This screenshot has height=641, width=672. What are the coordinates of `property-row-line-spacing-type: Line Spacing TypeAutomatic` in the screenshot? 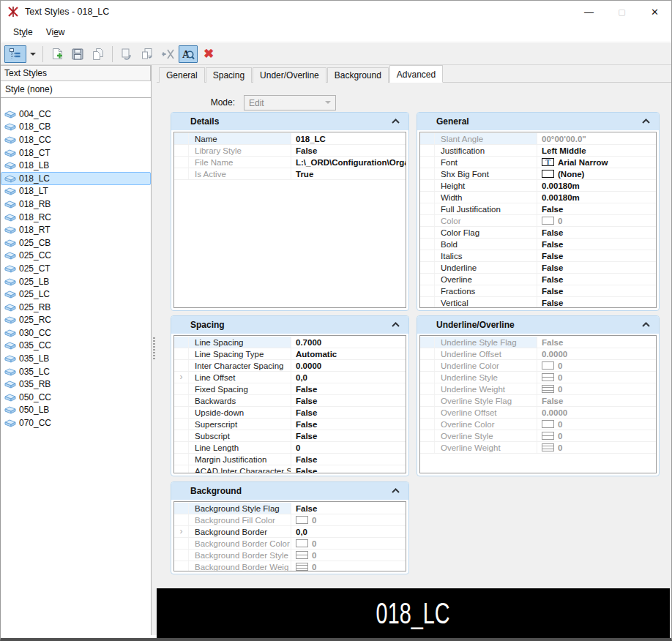 It's located at (290, 354).